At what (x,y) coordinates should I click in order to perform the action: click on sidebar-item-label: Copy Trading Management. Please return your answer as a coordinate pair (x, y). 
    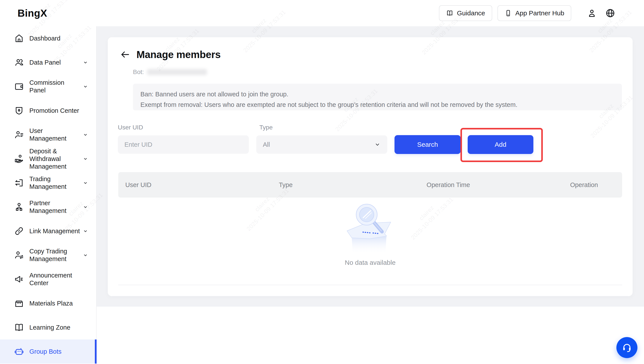
    Looking at the image, I should click on (55, 255).